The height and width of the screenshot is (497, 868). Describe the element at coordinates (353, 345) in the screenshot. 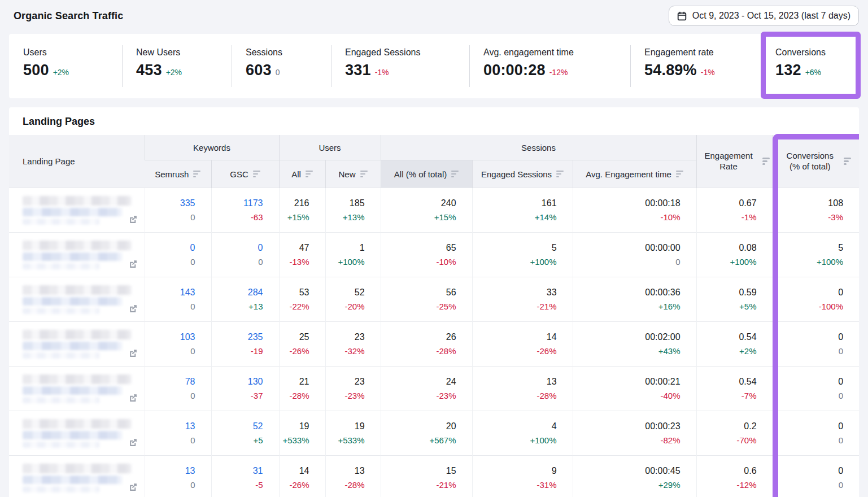

I see `cell-users-new: 23-32%` at that location.